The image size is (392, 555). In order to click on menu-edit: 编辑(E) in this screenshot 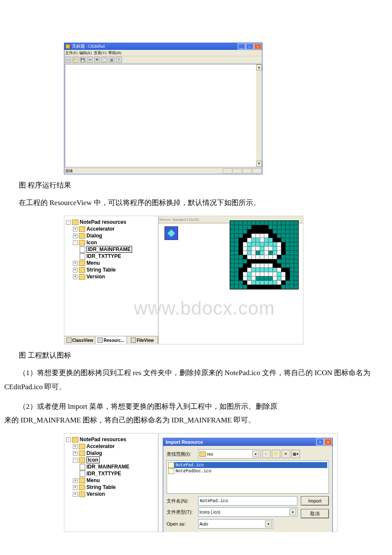, I will do `click(86, 53)`.